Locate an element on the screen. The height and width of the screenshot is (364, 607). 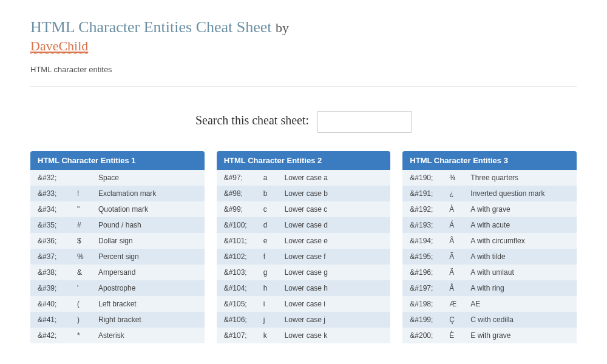
table-row: &#103;gLower case g is located at coordinates (304, 272).